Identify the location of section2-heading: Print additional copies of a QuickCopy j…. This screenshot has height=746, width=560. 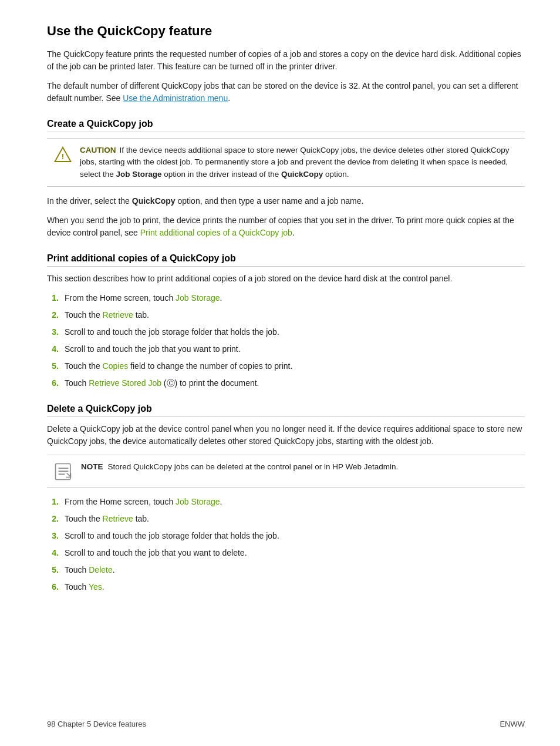
(286, 260).